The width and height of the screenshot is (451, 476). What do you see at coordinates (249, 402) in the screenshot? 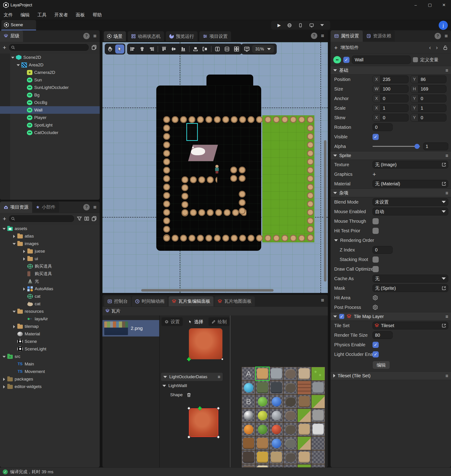
I see `palette-cell: B` at bounding box center [249, 402].